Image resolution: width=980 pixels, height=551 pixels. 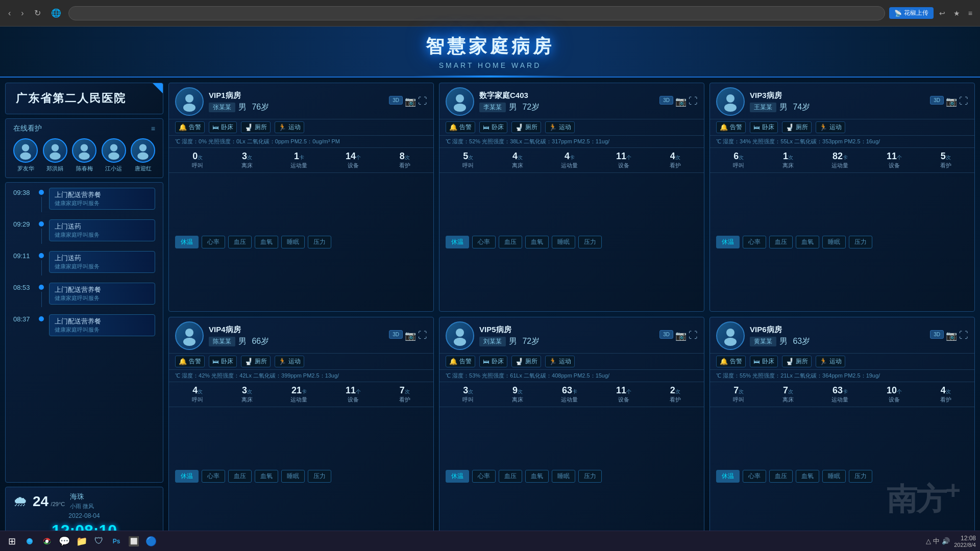 I want to click on ward-3d-btn-vip5: 3D, so click(x=667, y=335).